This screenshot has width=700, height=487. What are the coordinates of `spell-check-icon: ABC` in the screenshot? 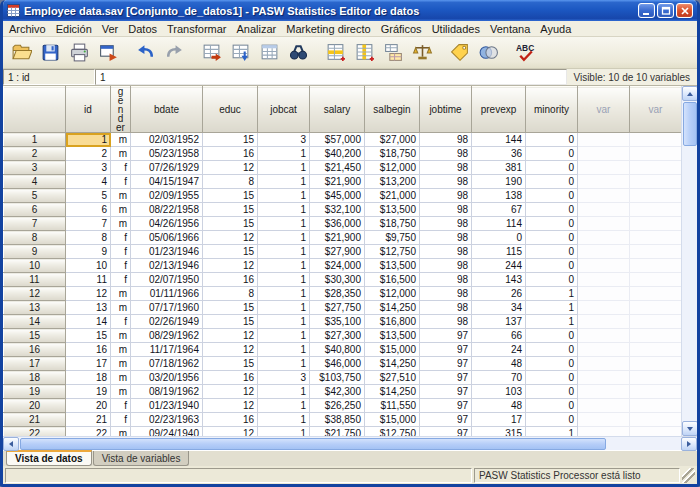 It's located at (525, 53).